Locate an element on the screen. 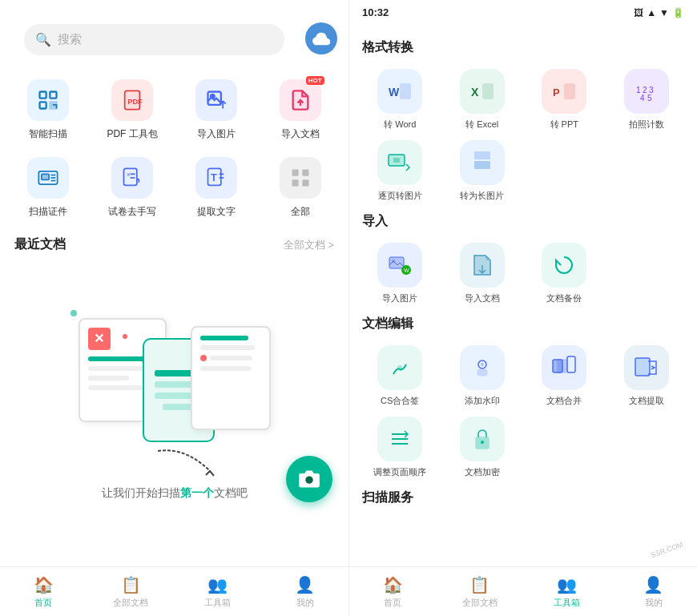 This screenshot has height=616, width=697. tool-import-doc2: 导入文档 is located at coordinates (482, 274).